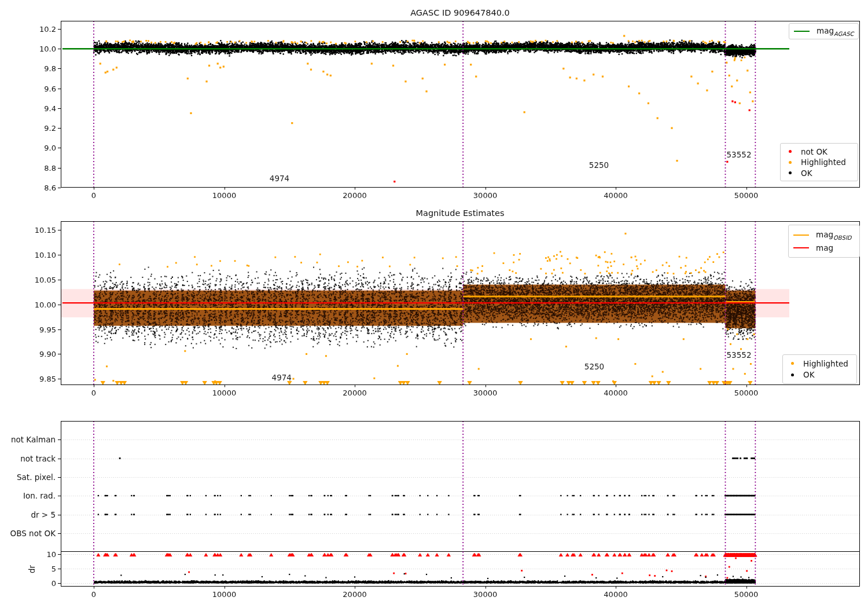 The image size is (868, 608). What do you see at coordinates (38, 305) in the screenshot?
I see `y-tick-label: 10.00` at bounding box center [38, 305].